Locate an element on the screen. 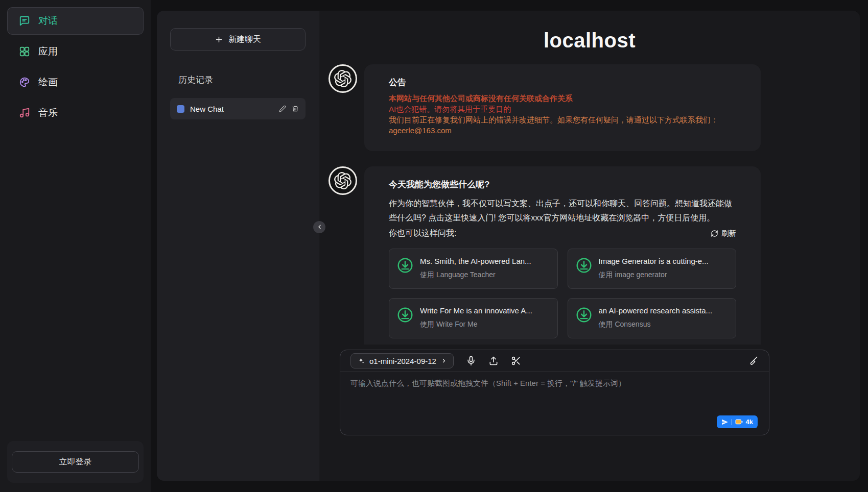 This screenshot has height=492, width=868. refresh-suggestions-button: 刷新 is located at coordinates (723, 234).